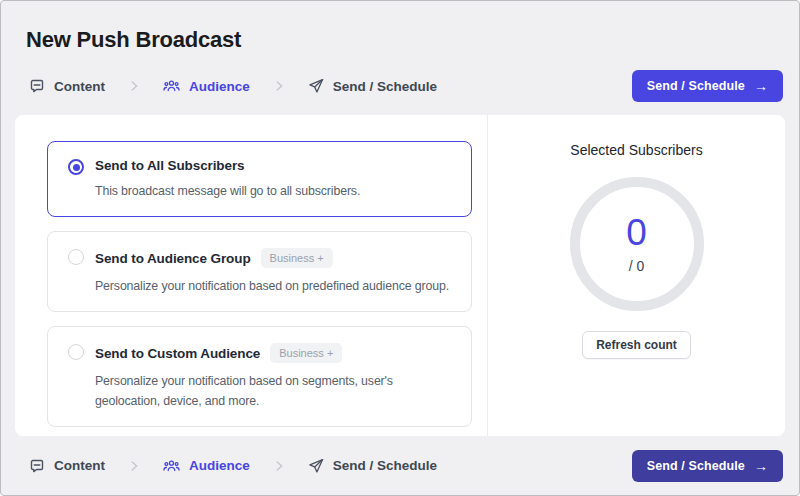  Describe the element at coordinates (76, 167) in the screenshot. I see `radio-all-subscribers` at that location.